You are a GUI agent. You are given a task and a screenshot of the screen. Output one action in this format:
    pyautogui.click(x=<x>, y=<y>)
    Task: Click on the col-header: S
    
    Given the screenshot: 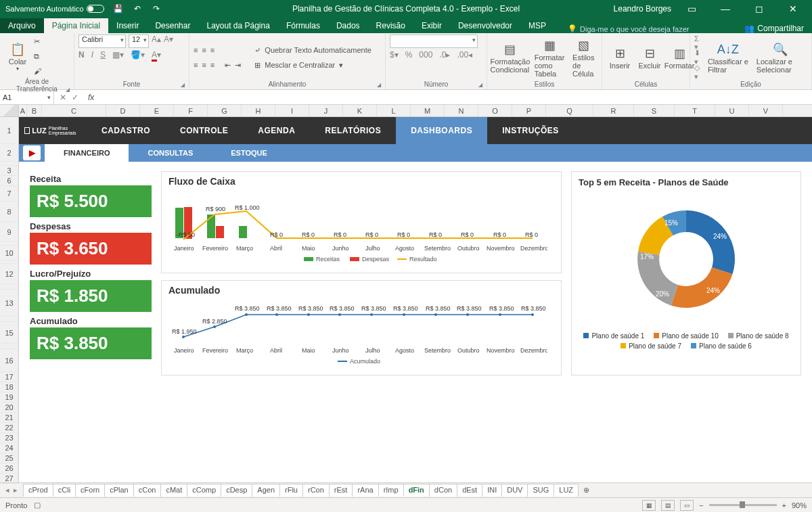 What is the action you would take?
    pyautogui.click(x=654, y=111)
    